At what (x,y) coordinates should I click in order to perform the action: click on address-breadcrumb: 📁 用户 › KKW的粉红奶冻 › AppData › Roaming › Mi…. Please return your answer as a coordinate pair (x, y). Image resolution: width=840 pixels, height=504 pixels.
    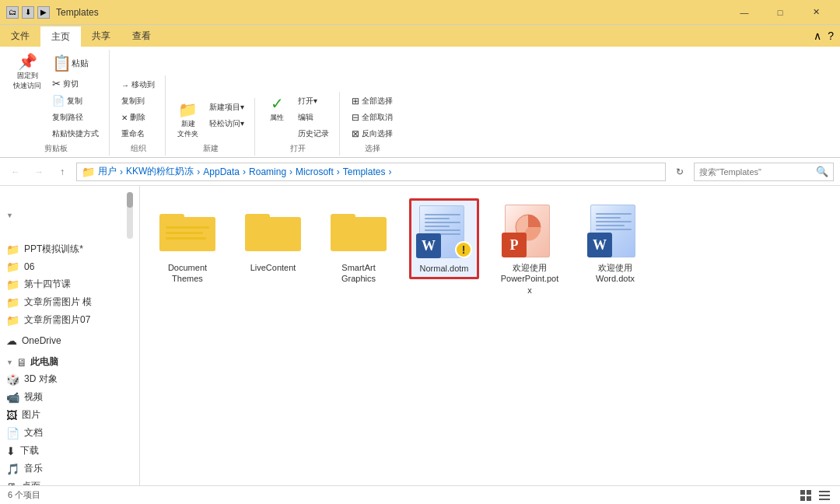
    Looking at the image, I should click on (371, 172).